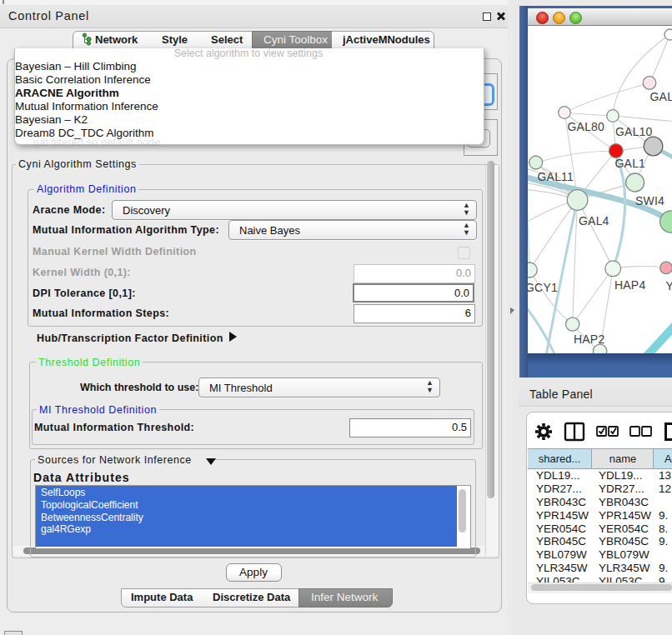  Describe the element at coordinates (594, 221) in the screenshot. I see `svg-text: GAL4` at that location.